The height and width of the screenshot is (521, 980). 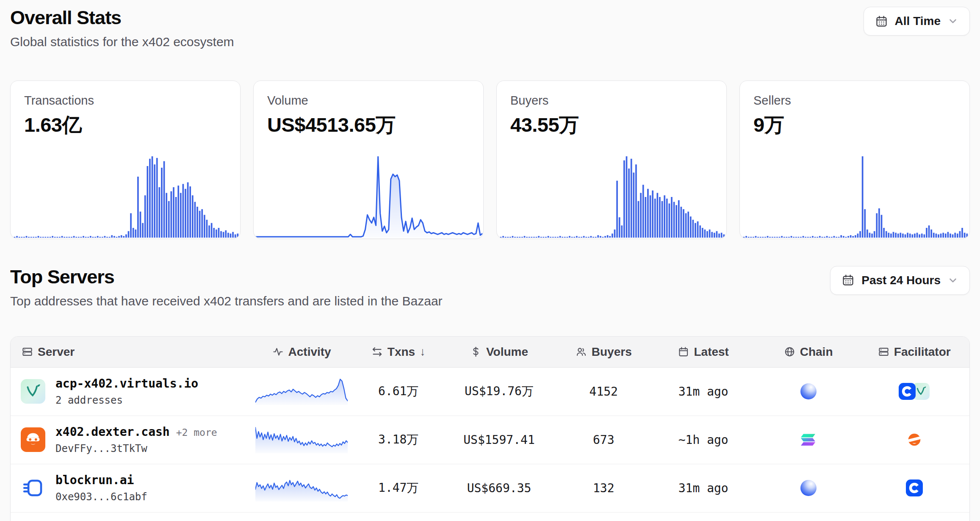 What do you see at coordinates (604, 440) in the screenshot?
I see `buyers-cell: 673` at bounding box center [604, 440].